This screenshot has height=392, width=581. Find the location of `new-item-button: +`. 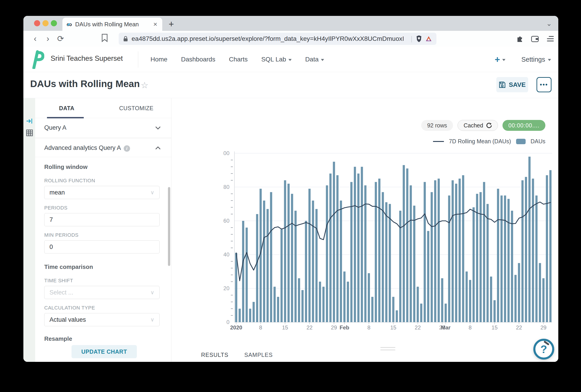

new-item-button: + is located at coordinates (500, 59).